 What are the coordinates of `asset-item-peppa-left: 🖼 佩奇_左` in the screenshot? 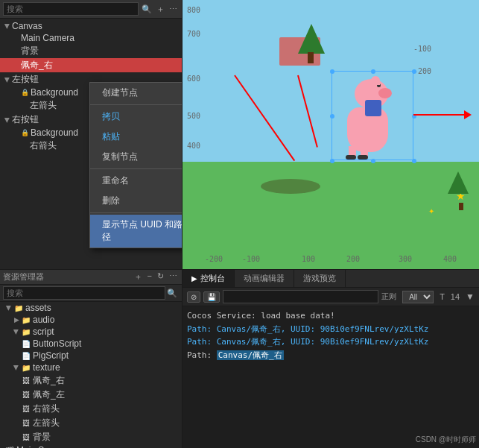 It's located at (91, 395).